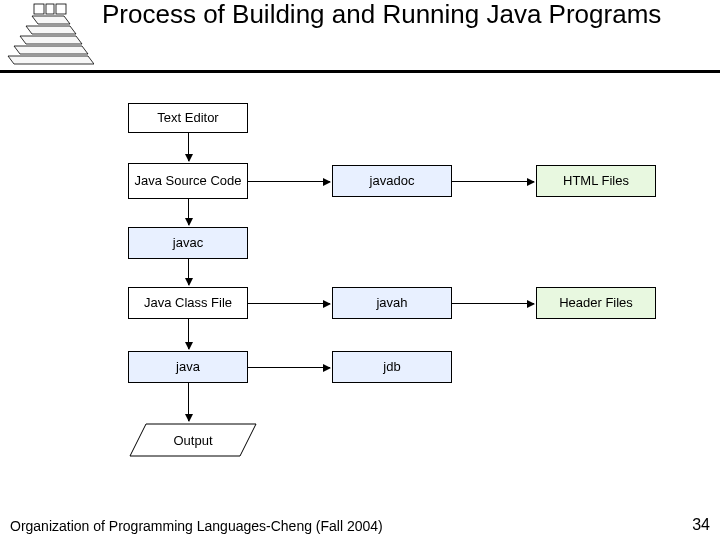  Describe the element at coordinates (193, 440) in the screenshot. I see `output-label: Output` at that location.